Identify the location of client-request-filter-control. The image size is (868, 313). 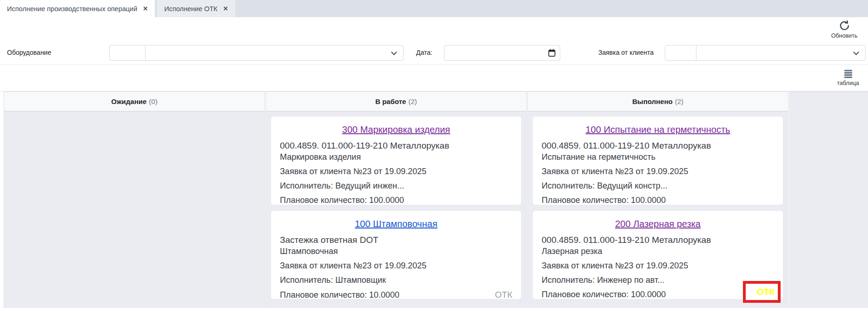
(765, 53).